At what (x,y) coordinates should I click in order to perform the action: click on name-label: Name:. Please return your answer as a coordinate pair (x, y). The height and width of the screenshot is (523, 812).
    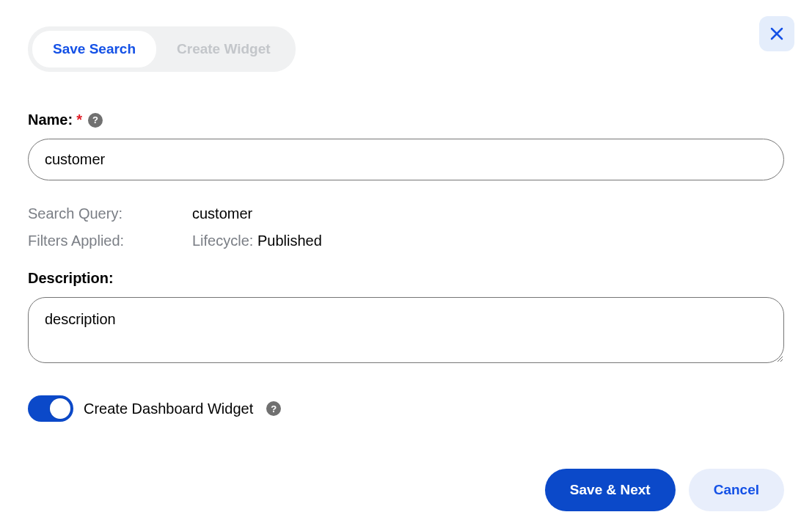
    Looking at the image, I should click on (50, 120).